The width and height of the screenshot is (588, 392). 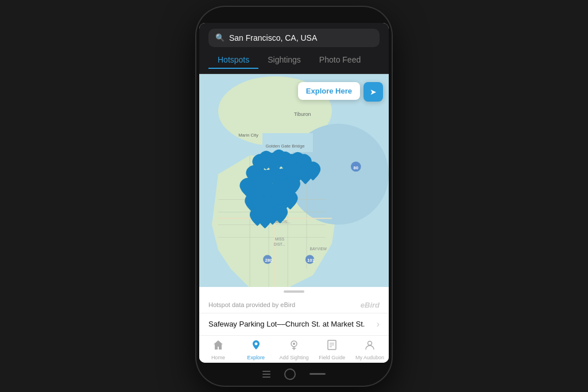 What do you see at coordinates (294, 292) in the screenshot?
I see `drag-handle-bar` at bounding box center [294, 292].